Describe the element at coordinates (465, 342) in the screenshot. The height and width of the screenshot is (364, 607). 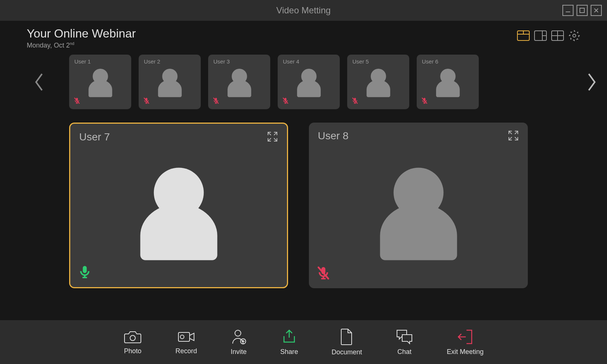
I see `exit-meeting-button: Exit Meeting` at that location.